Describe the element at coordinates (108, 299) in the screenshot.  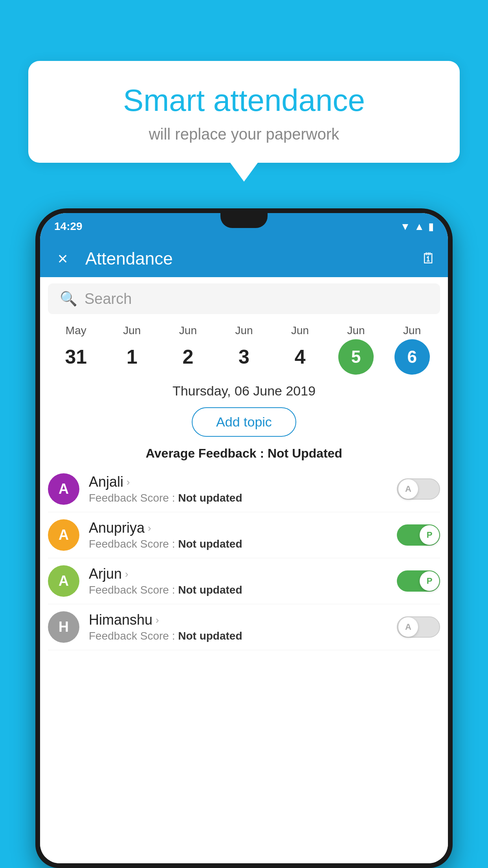
I see `search-input: Search` at that location.